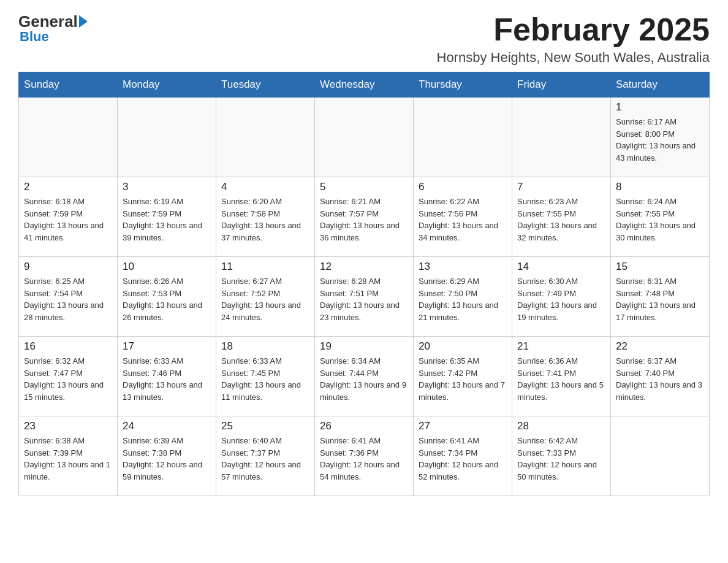 The width and height of the screenshot is (728, 563). What do you see at coordinates (68, 220) in the screenshot?
I see `day-info: Sunrise: 6:18 AM Sunset: 7:59 PM Dayligh…` at bounding box center [68, 220].